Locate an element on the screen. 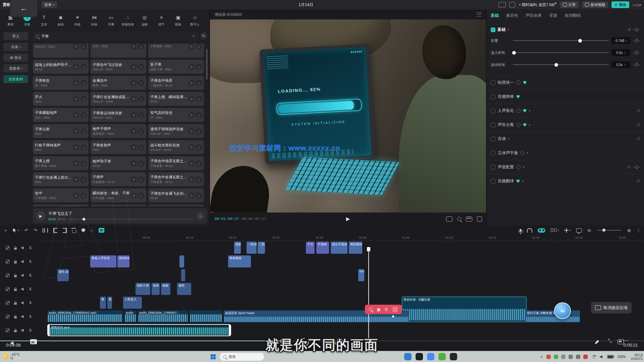 The image size is (644, 362). tray-cloud-icon is located at coordinates (564, 357).